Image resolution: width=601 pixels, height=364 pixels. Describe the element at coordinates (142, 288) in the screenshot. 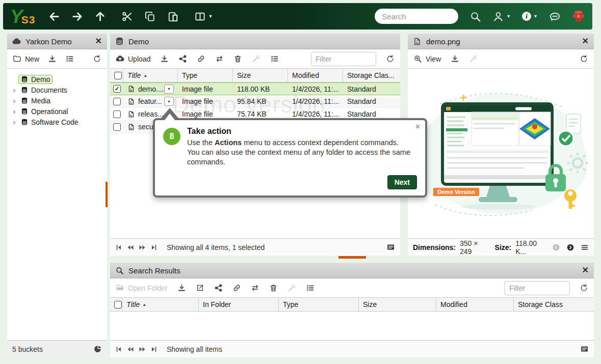

I see `open-folder-button: Open Folder` at that location.